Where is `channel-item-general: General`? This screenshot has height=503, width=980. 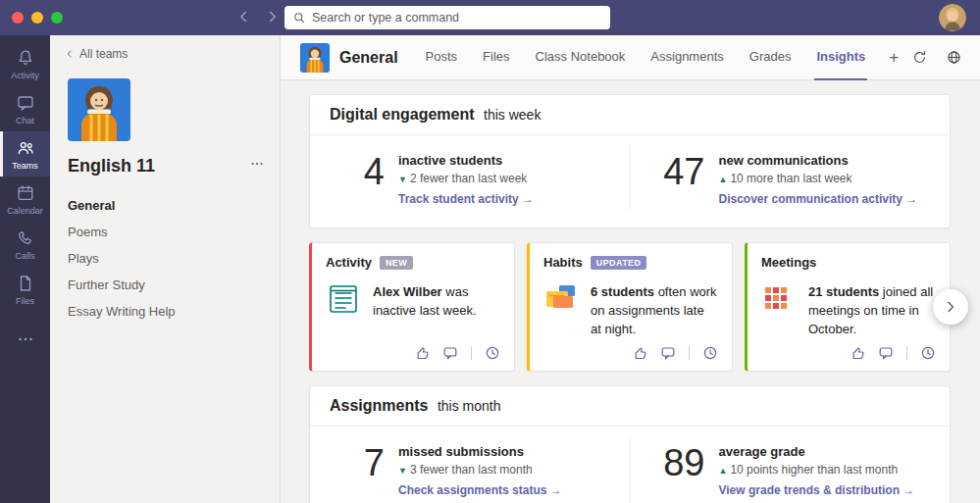 channel-item-general: General is located at coordinates (165, 206).